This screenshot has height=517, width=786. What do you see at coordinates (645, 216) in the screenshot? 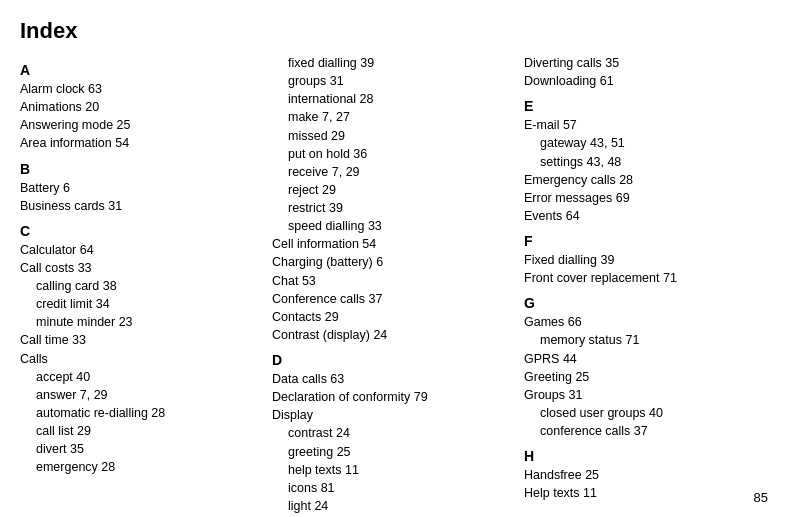
I see `index-entry: Events 64` at bounding box center [645, 216].